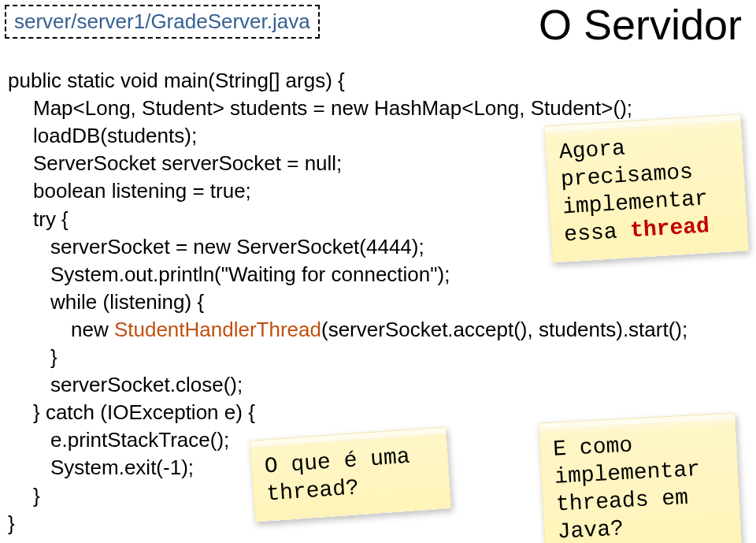 This screenshot has width=756, height=543. I want to click on sticky-text: Agora, so click(592, 151).